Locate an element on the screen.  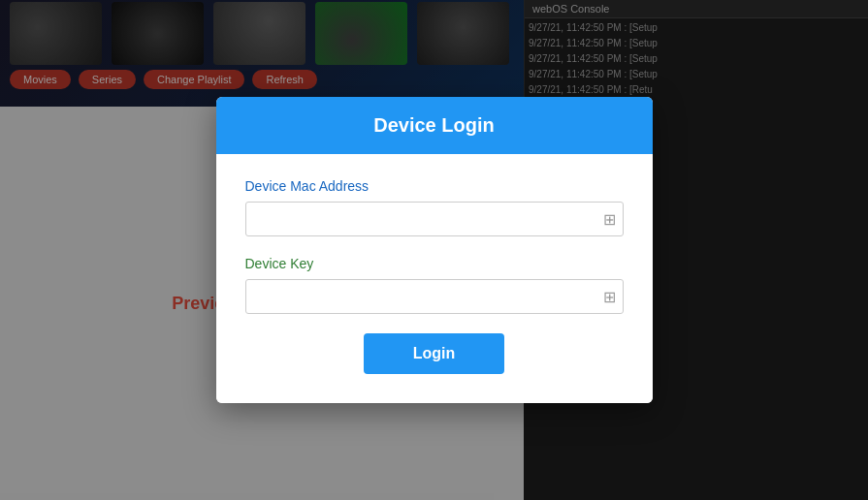
mac-address-label: Device Mac Address is located at coordinates (434, 186).